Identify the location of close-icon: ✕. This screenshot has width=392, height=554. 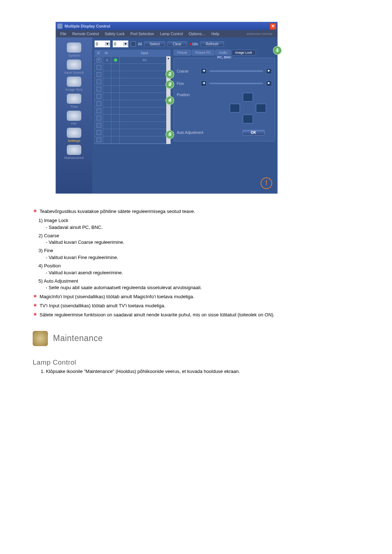
(273, 26).